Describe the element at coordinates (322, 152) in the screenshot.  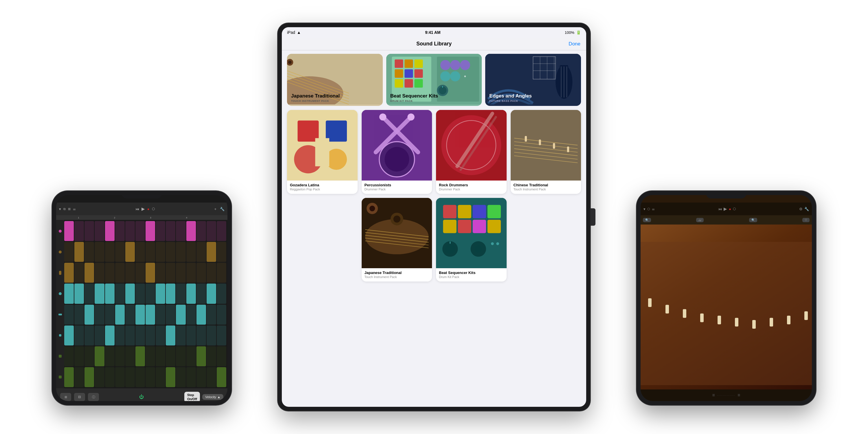
I see `pack-card-gozadera: Gozadera Latina Reggaeton Pop Pack` at that location.